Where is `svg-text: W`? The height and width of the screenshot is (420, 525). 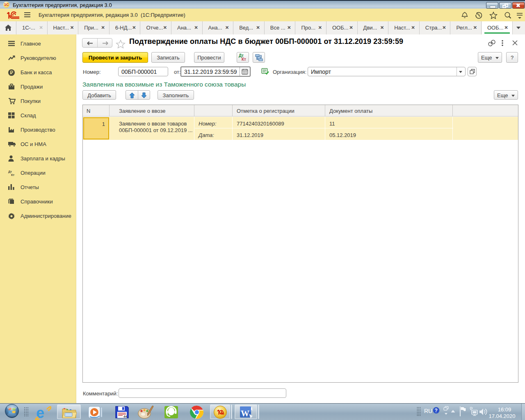 svg-text: W is located at coordinates (245, 413).